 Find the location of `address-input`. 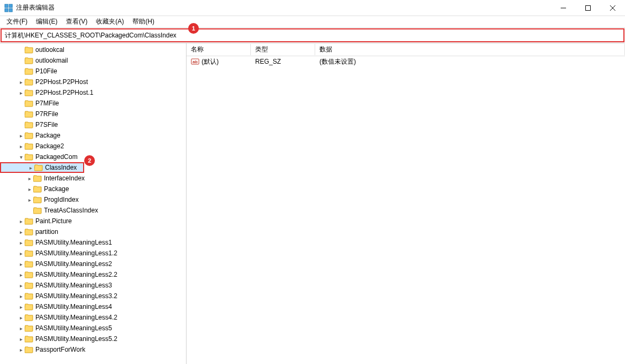

address-input is located at coordinates (312, 35).